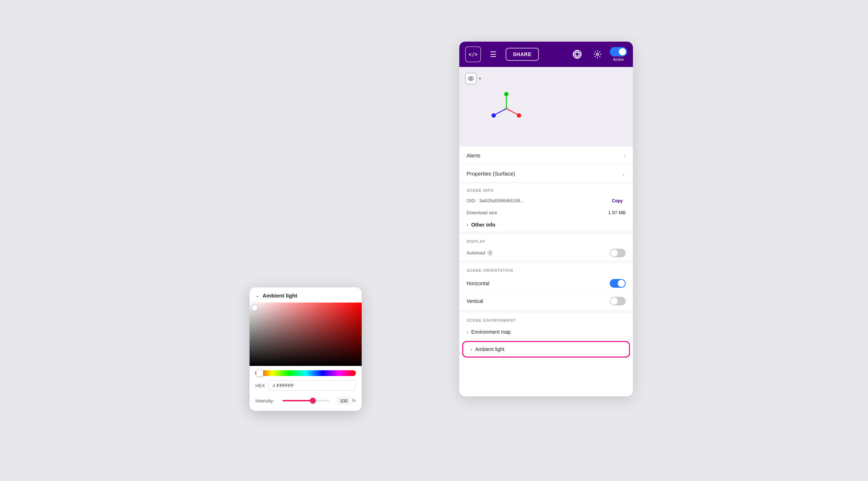  Describe the element at coordinates (490, 253) in the screenshot. I see `info-icon: i` at that location.